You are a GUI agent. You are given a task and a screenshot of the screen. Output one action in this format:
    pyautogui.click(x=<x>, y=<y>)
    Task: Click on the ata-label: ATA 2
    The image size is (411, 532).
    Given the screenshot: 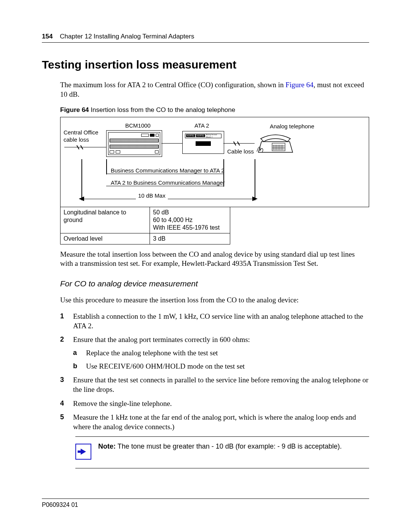 What is the action you would take?
    pyautogui.click(x=202, y=126)
    